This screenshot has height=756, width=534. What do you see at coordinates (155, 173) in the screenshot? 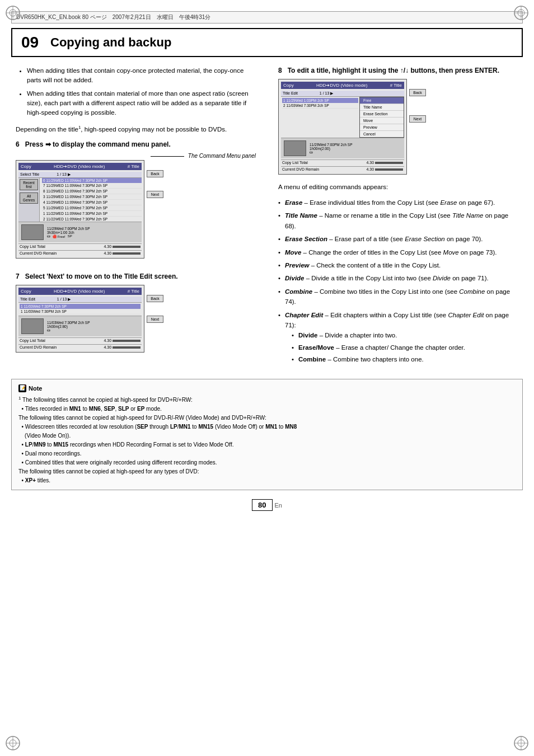
I see `step6-back-btn: Back` at bounding box center [155, 173].